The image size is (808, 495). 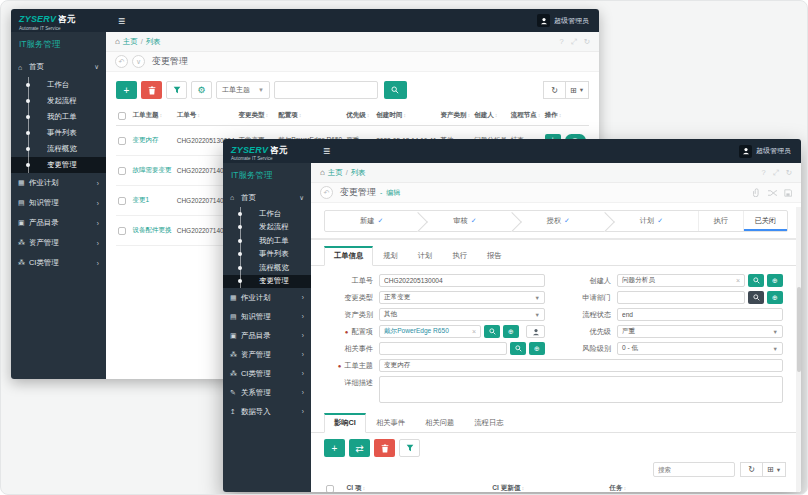 What do you see at coordinates (558, 221) in the screenshot?
I see `workflow-step: 授权✓` at bounding box center [558, 221].